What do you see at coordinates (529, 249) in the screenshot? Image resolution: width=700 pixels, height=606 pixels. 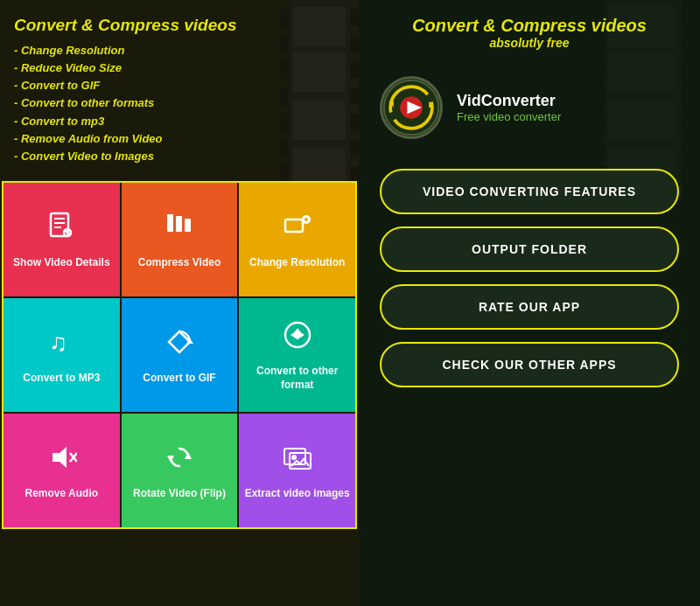 I see `output-folder-button: OUTPUT FOLDER` at bounding box center [529, 249].